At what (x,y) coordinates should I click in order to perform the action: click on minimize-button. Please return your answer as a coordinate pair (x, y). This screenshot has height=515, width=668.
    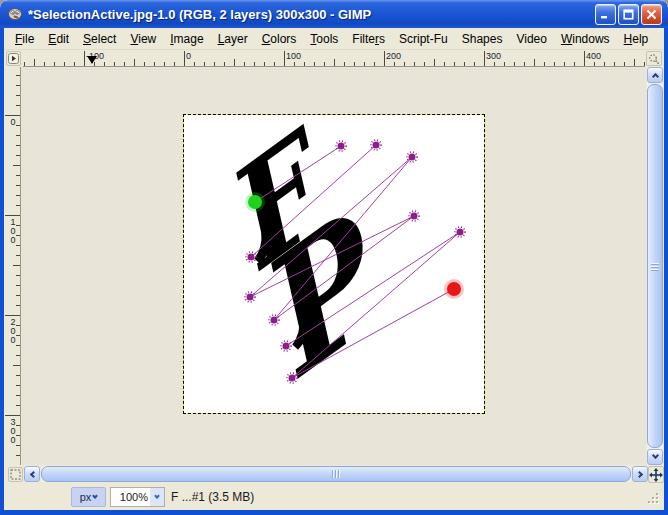
    Looking at the image, I should click on (606, 14).